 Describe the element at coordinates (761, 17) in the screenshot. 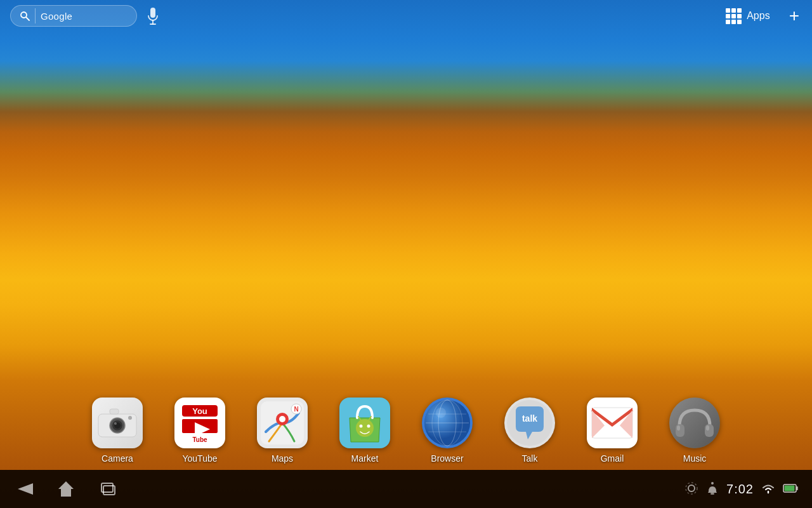

I see `top-right: Apps +` at that location.